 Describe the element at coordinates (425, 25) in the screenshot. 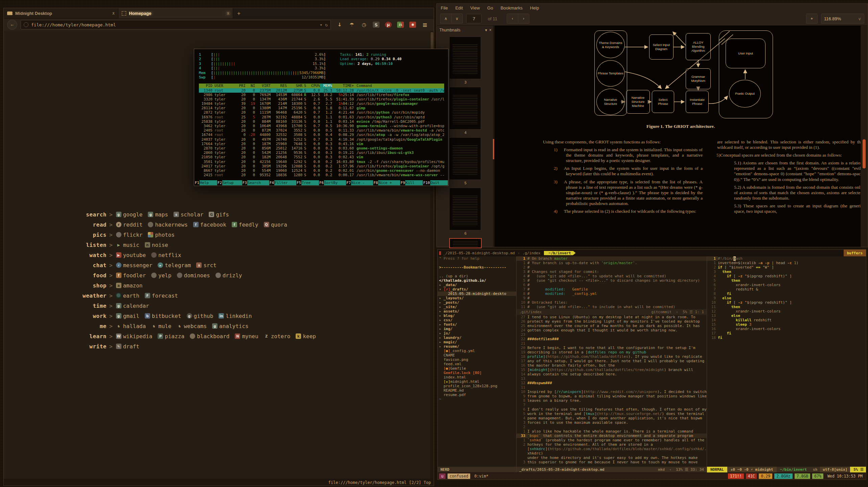

I see `menu-icon: ≡` at that location.